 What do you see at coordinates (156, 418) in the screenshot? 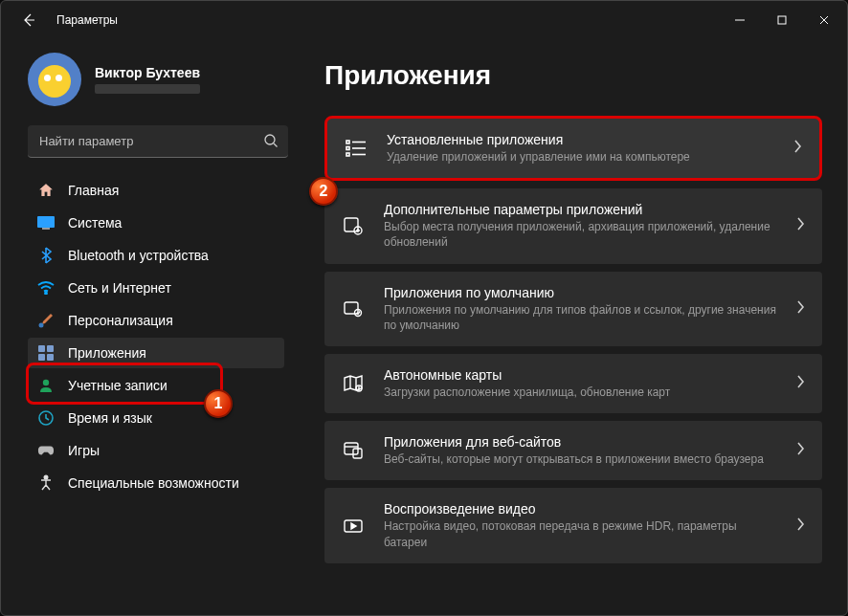
I see `sidebar-item-time: Время и язык` at bounding box center [156, 418].